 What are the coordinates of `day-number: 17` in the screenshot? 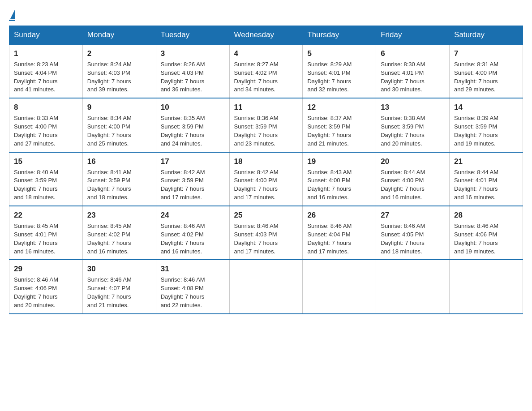 It's located at (193, 162).